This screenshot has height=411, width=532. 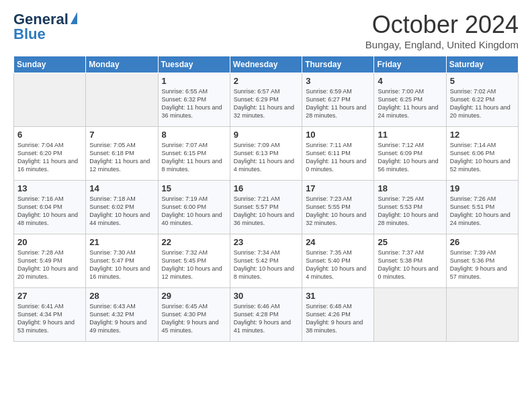 What do you see at coordinates (194, 295) in the screenshot?
I see `day-number: 29` at bounding box center [194, 295].